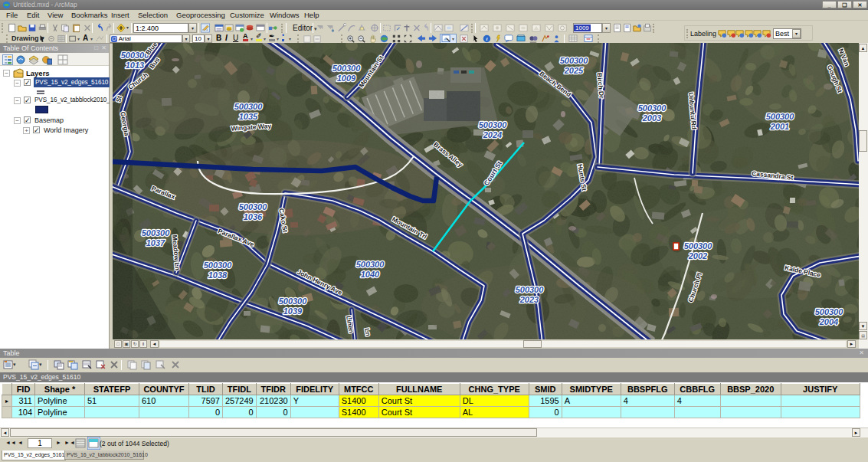  Describe the element at coordinates (529, 300) in the screenshot. I see `svg-text: 2023` at that location.